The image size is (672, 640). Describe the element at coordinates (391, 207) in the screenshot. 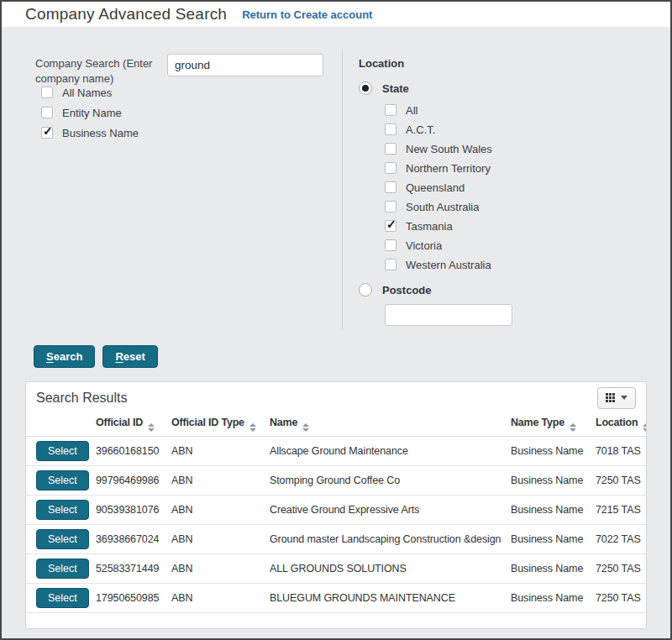

I see `state-checkbox-sa` at that location.